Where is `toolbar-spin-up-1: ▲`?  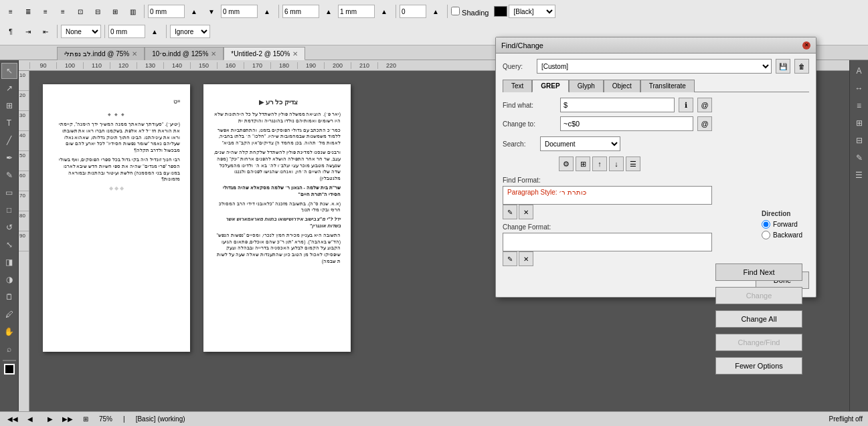 toolbar-spin-up-1: ▲ is located at coordinates (194, 11).